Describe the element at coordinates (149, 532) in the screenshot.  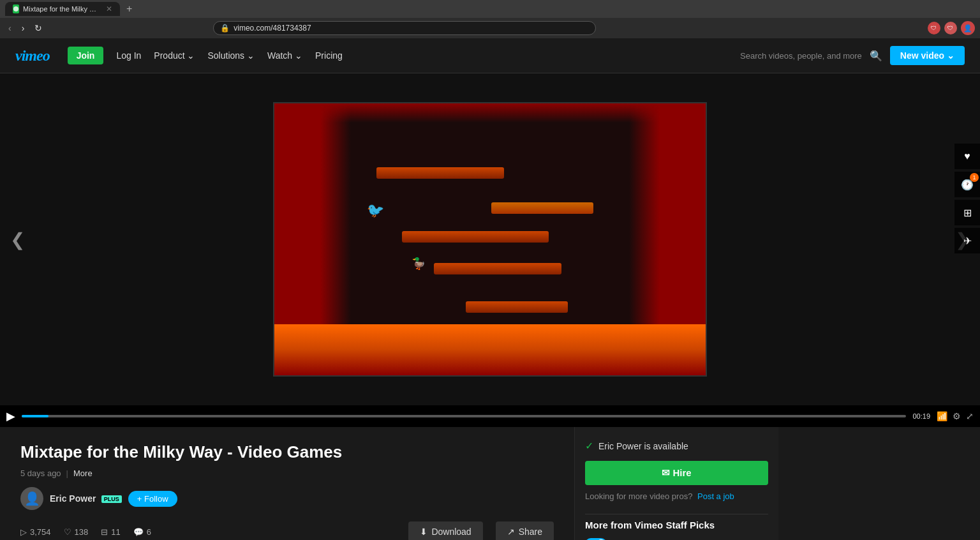
I see `comment-count: 6` at that location.